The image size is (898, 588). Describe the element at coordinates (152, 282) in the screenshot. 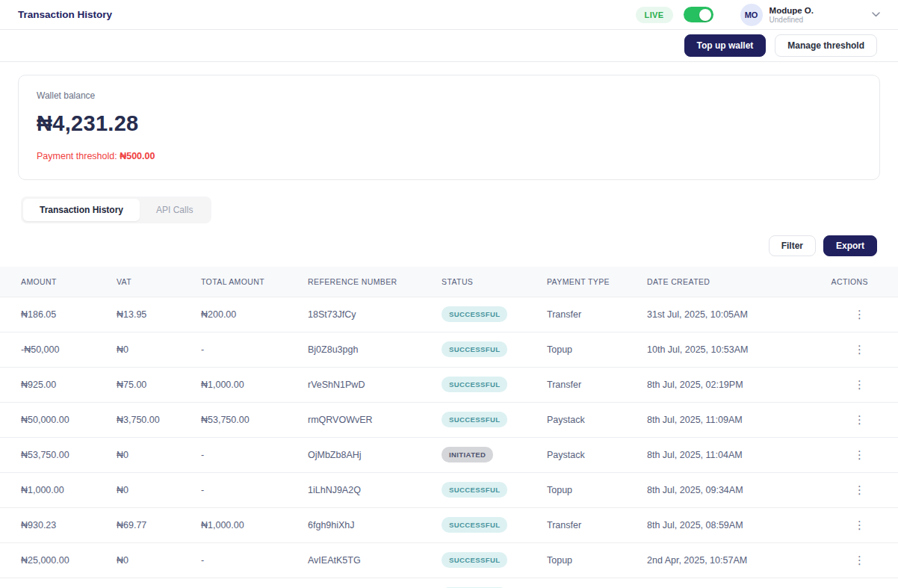

I see `column-header-vat: VAT` at that location.